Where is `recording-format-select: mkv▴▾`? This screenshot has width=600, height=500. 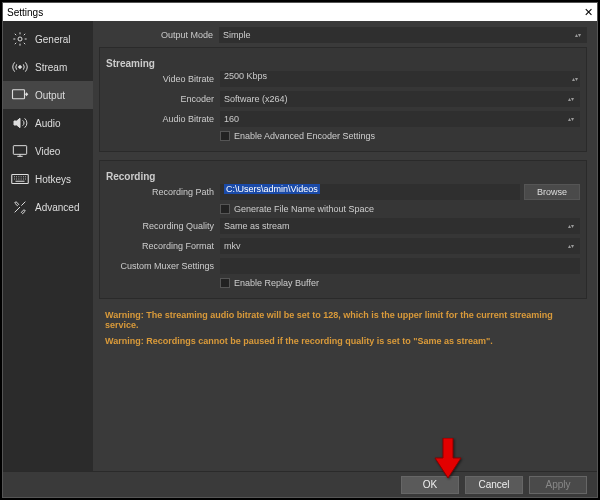
recording-format-select: mkv▴▾ is located at coordinates (400, 246).